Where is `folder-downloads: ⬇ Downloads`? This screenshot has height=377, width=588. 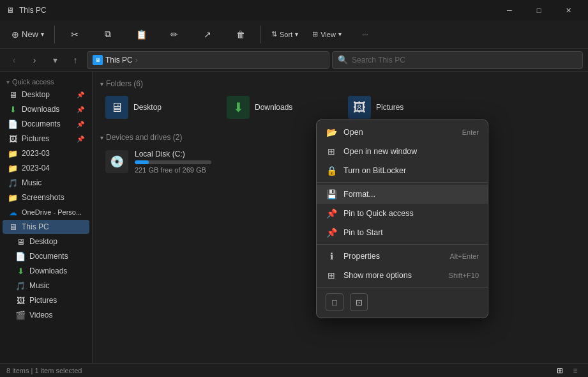
folder-downloads: ⬇ Downloads is located at coordinates (280, 107).